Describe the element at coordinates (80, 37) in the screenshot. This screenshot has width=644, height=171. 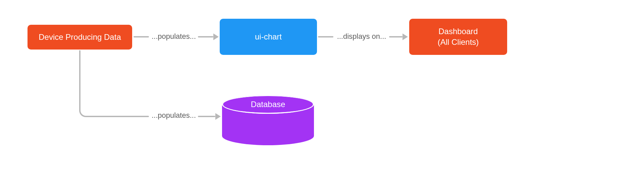
I see `node-device-label: Device Producing Data` at that location.